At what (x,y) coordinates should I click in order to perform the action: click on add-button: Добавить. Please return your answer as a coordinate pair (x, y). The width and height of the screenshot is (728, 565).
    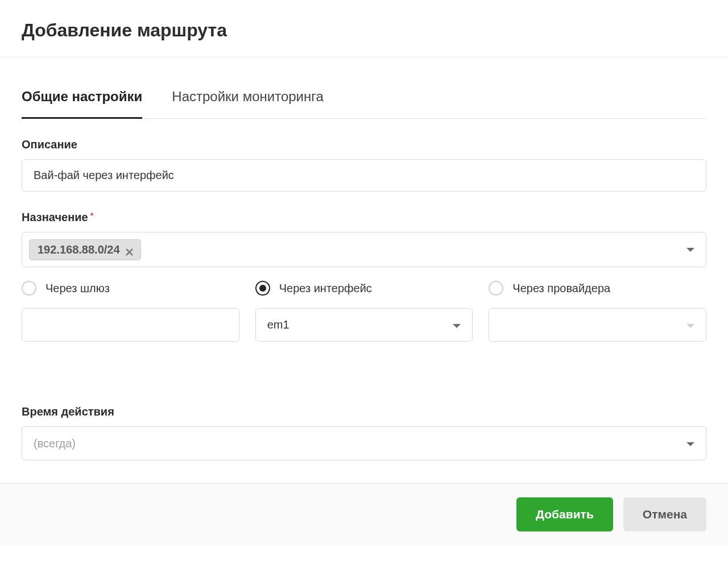
    Looking at the image, I should click on (565, 514).